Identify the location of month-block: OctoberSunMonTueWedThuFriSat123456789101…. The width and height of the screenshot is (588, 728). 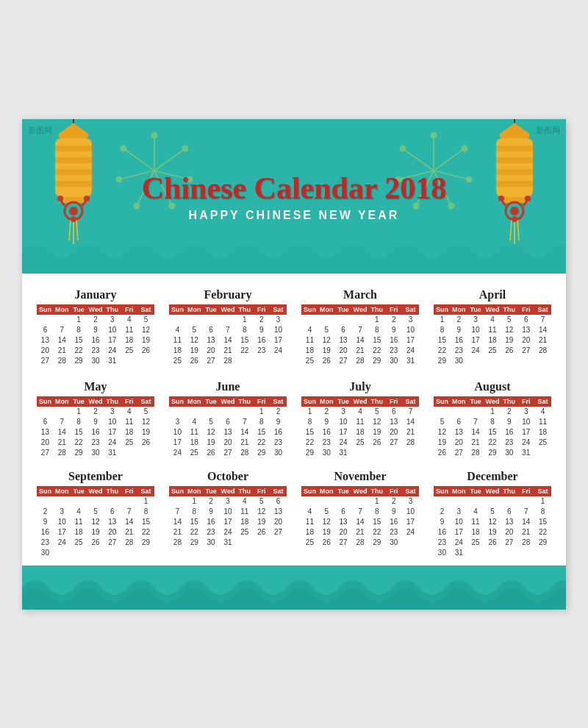
(228, 514).